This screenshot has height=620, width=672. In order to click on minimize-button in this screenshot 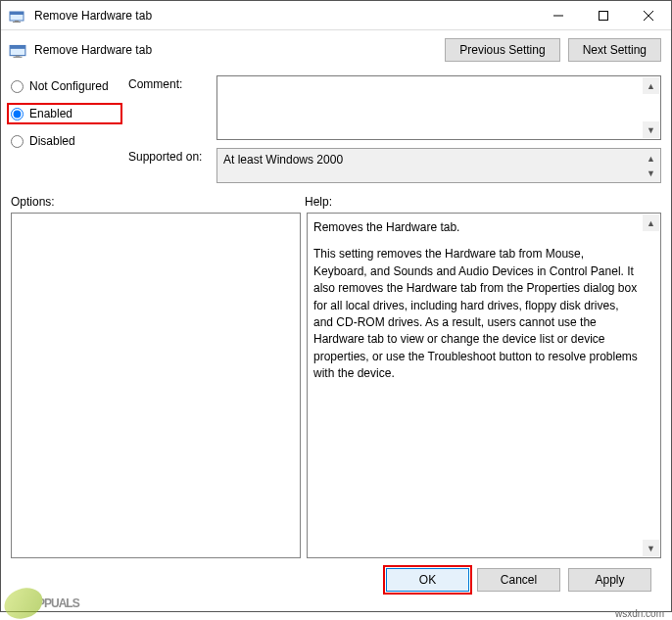, I will do `click(558, 16)`.